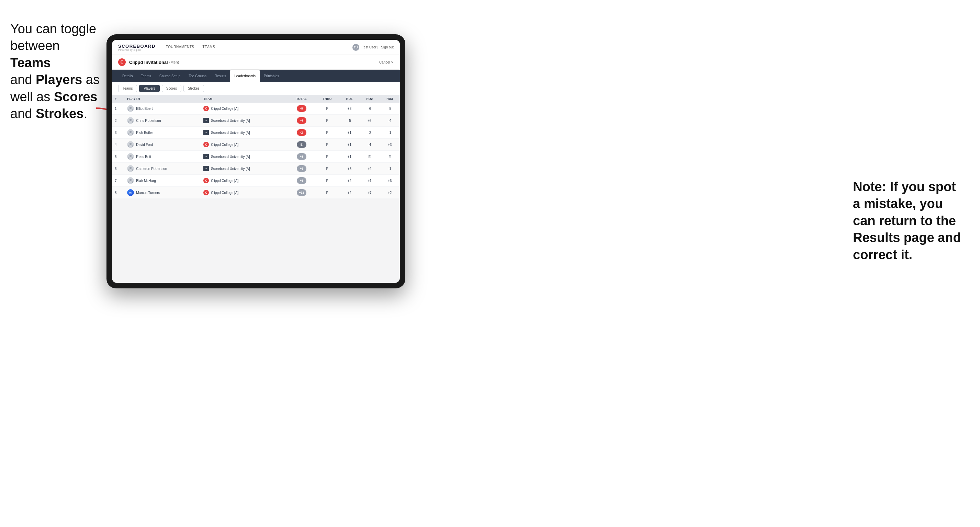 Image resolution: width=980 pixels, height=527 pixels. Describe the element at coordinates (302, 133) in the screenshot. I see `cell-total: -2` at that location.